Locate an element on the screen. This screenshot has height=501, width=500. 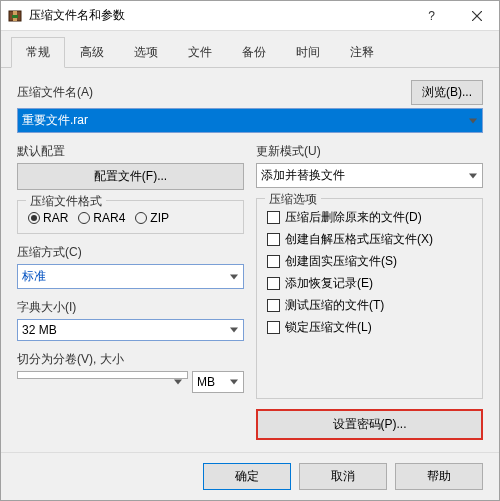
split-size-input is located at coordinates (102, 375).